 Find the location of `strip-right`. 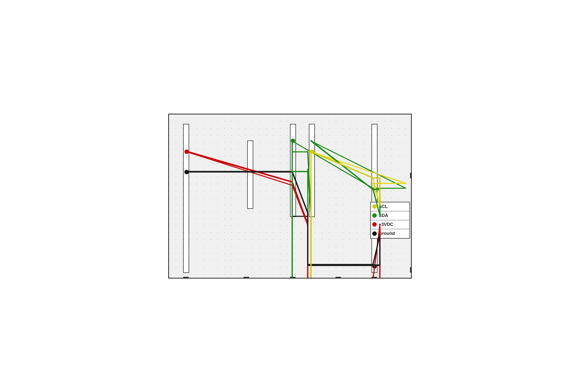

strip-right is located at coordinates (374, 198).